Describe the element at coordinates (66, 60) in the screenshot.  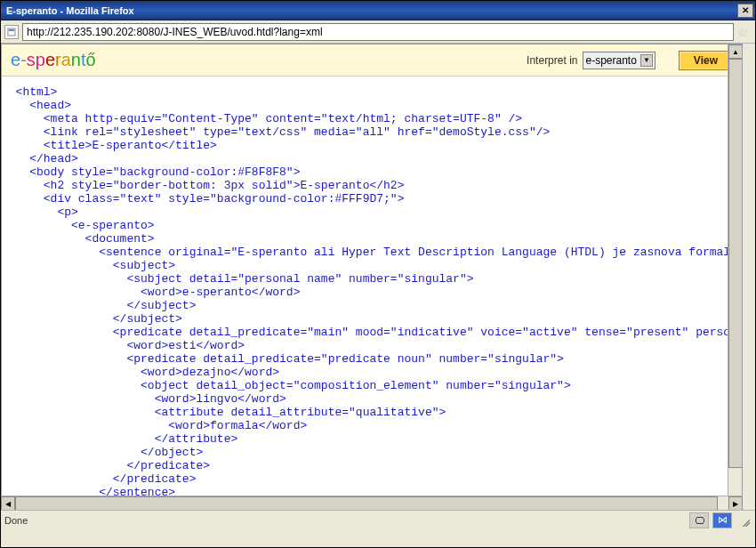
I see `logo-letter: a` at that location.